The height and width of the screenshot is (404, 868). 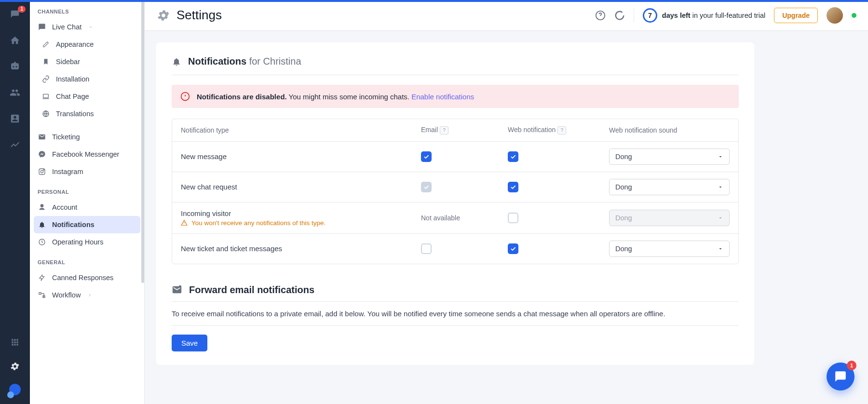 I want to click on sidebar-operating-hours: Operating Hours, so click(x=87, y=242).